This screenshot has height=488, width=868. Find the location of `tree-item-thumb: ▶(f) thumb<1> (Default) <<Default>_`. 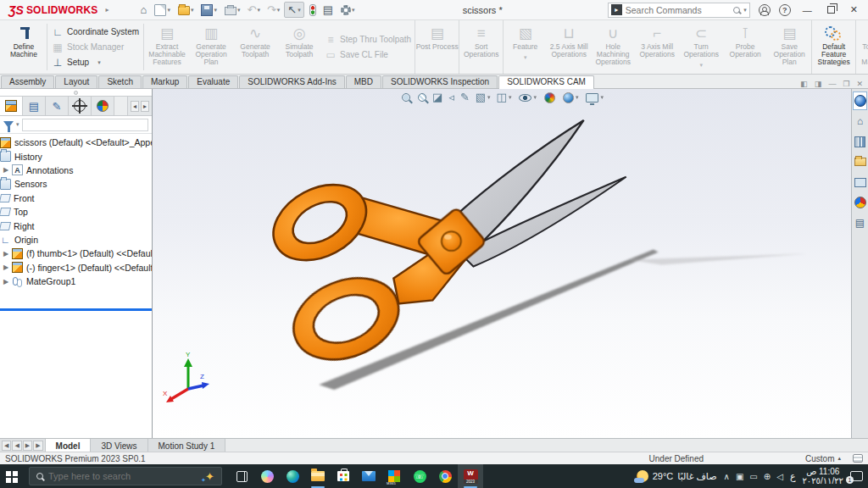

tree-item-thumb: ▶(f) thumb<1> (Default) <<Default>_ is located at coordinates (76, 253).